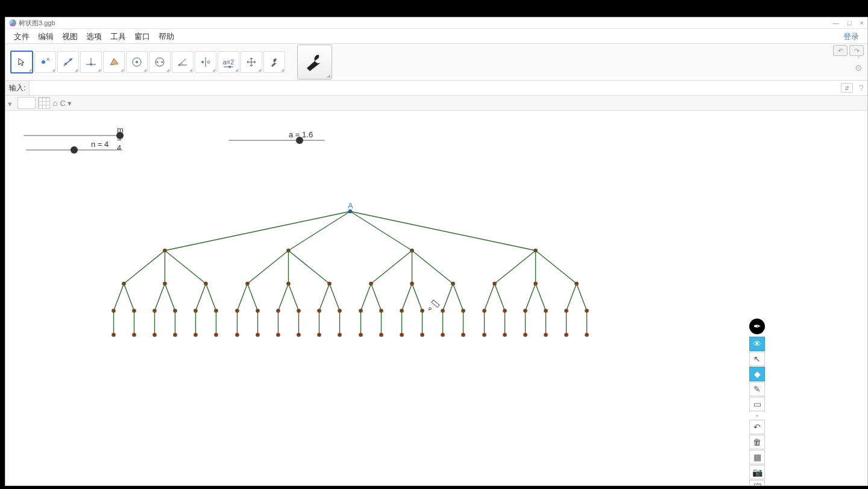  I want to click on cursor-arrow-icon, so click(22, 62).